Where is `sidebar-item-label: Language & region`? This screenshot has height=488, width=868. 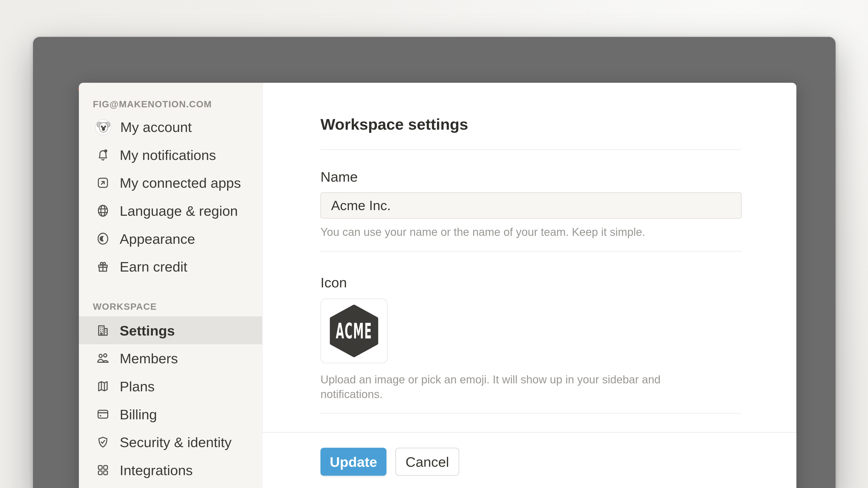 sidebar-item-label: Language & region is located at coordinates (179, 211).